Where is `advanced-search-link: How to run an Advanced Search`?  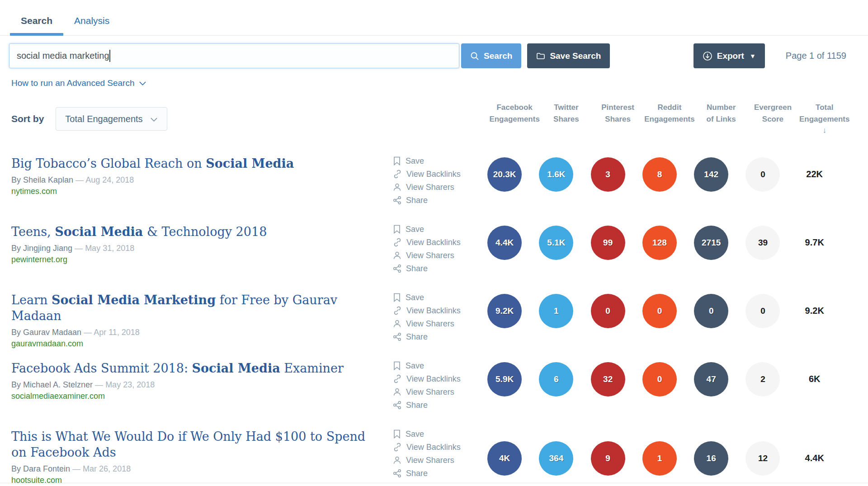 advanced-search-link: How to run an Advanced Search is located at coordinates (79, 83).